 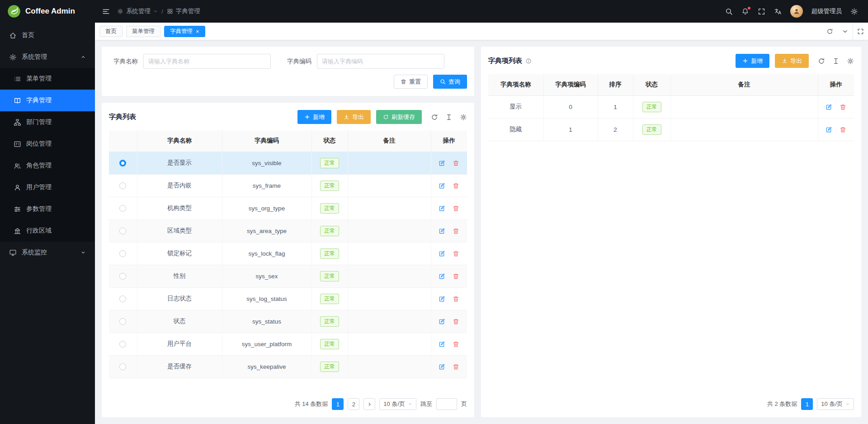 I want to click on tab-menu-mgmt: 菜单管理, so click(x=143, y=32).